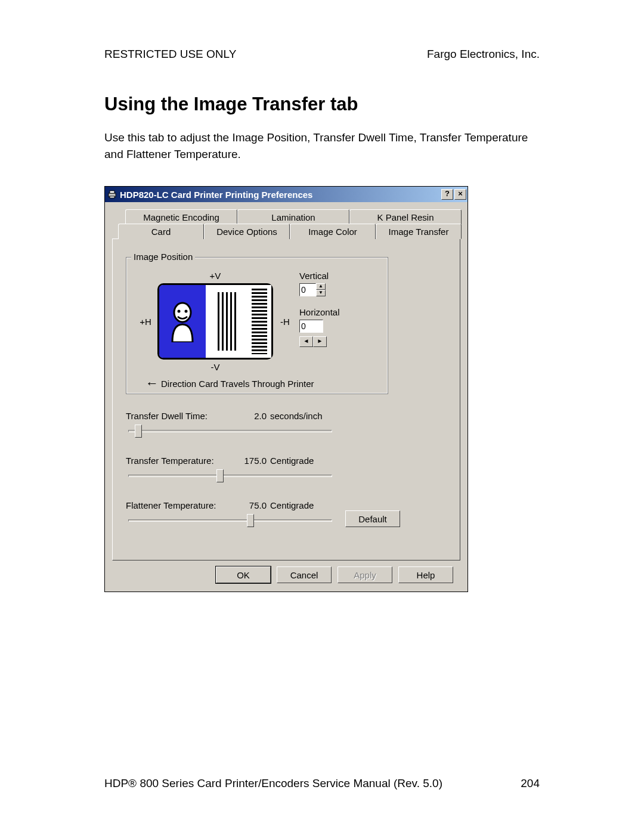  What do you see at coordinates (259, 321) in the screenshot?
I see `barcode-icon` at bounding box center [259, 321].